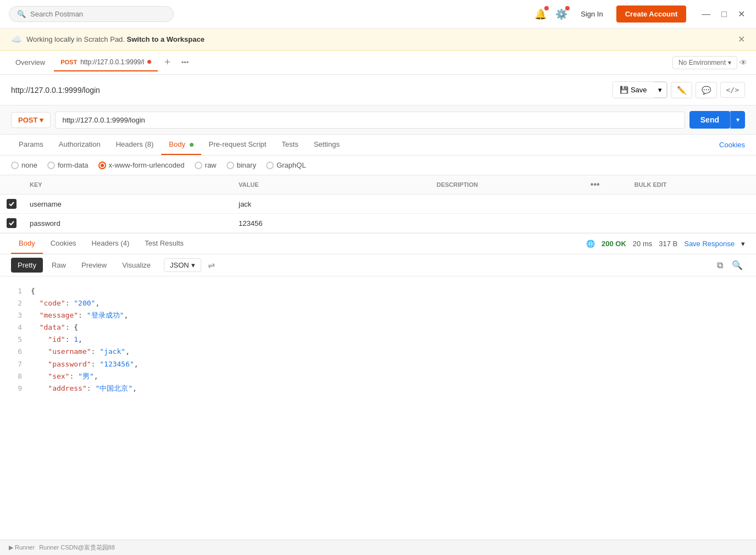 This screenshot has height=555, width=756. What do you see at coordinates (743, 63) in the screenshot?
I see `env-settings-icon: 👁` at bounding box center [743, 63].